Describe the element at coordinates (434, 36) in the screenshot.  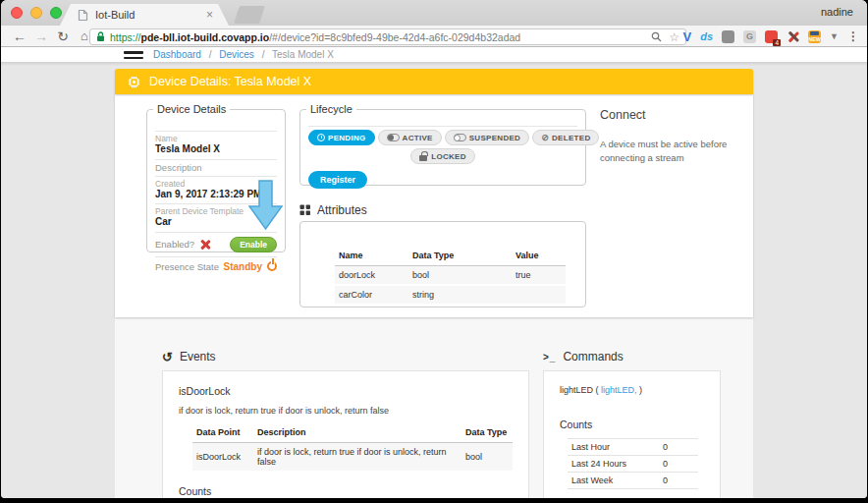
I see `browser-toolbar: ← → ↻ ⌂ https://pde-bll.iot-build.covapp…` at that location.